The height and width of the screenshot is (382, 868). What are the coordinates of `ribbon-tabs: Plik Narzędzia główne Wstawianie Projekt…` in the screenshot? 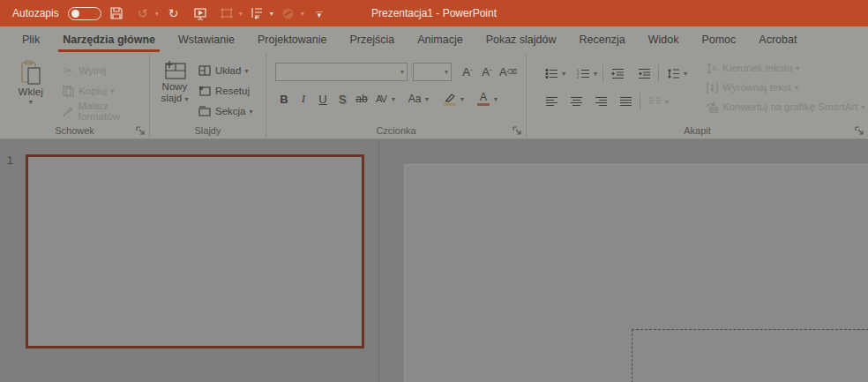 It's located at (434, 40).